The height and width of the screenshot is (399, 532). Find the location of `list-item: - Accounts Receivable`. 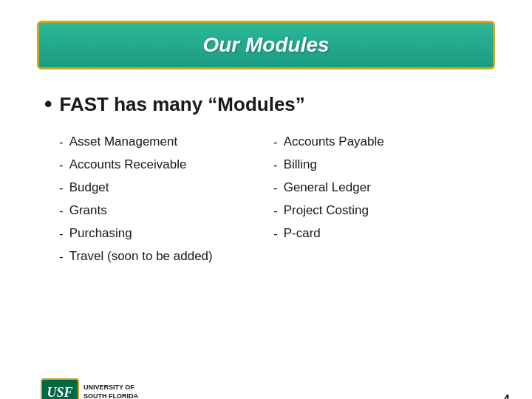

list-item: - Accounts Receivable is located at coordinates (166, 166).